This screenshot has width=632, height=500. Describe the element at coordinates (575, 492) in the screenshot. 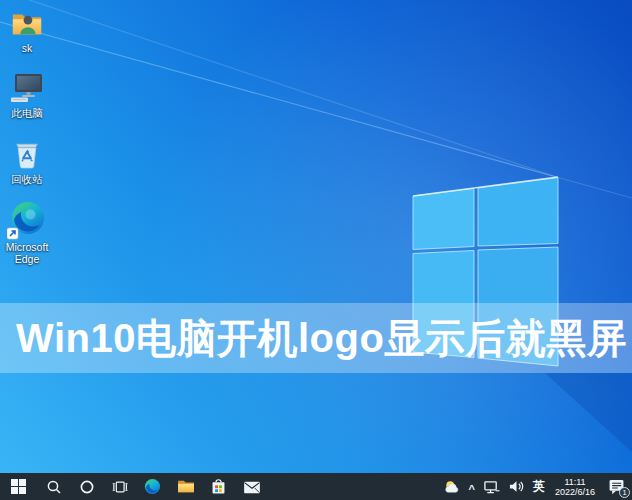

I see `tray-date: 2022/6/16` at that location.